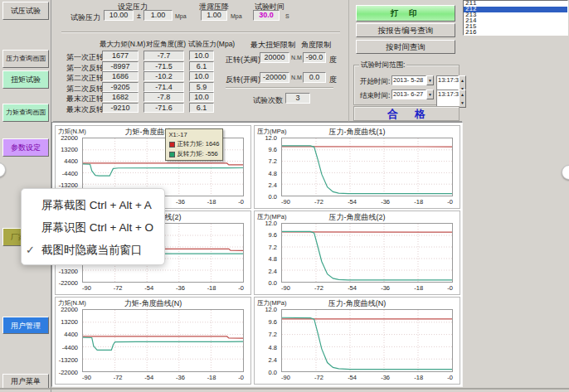 This screenshot has height=392, width=569. I want to click on query-by-time-button: 按时间查询, so click(406, 46).